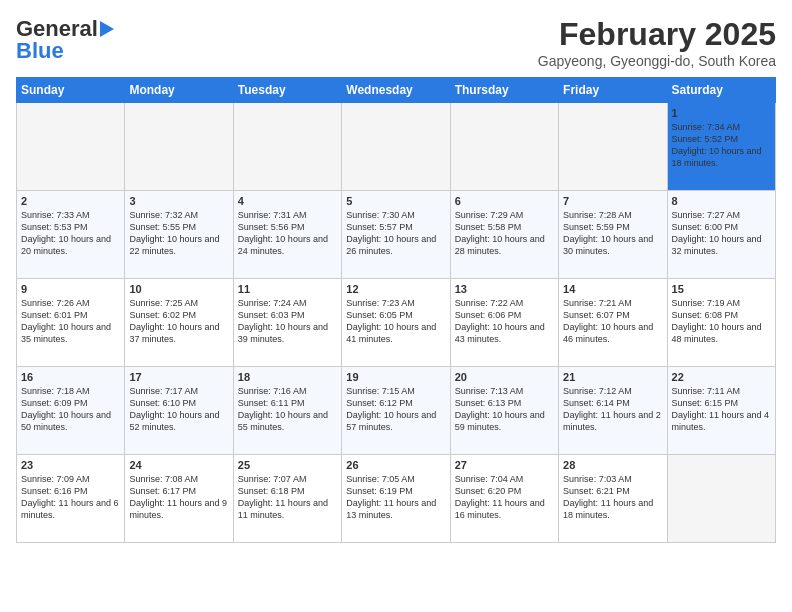  Describe the element at coordinates (722, 289) in the screenshot. I see `day-number: 15` at that location.